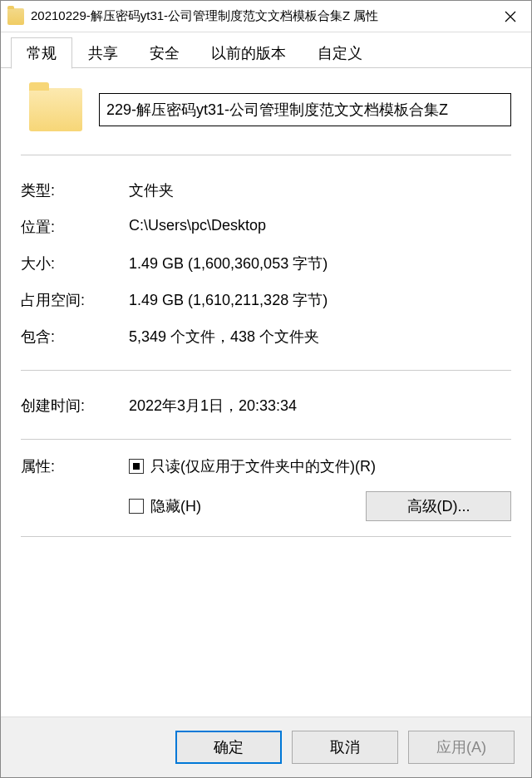  What do you see at coordinates (266, 50) in the screenshot?
I see `tab-bar: 常规 共享 安全 以前的版本 自定义` at bounding box center [266, 50].